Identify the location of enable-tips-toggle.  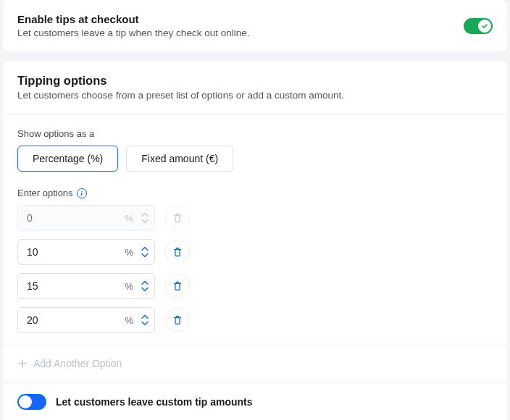
(478, 26).